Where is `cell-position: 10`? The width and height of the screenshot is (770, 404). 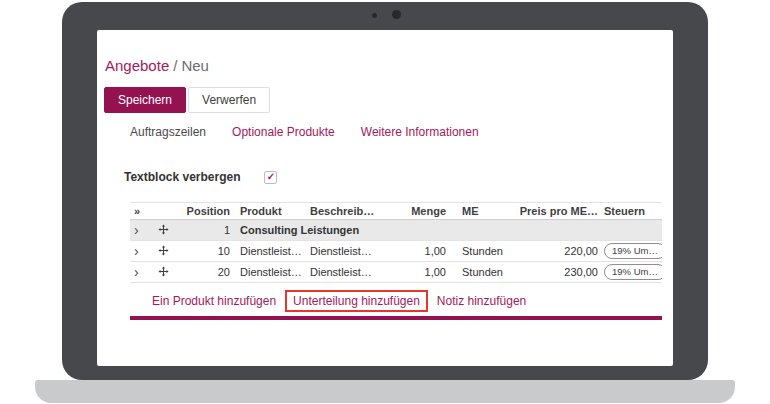
cell-position: 10 is located at coordinates (208, 251).